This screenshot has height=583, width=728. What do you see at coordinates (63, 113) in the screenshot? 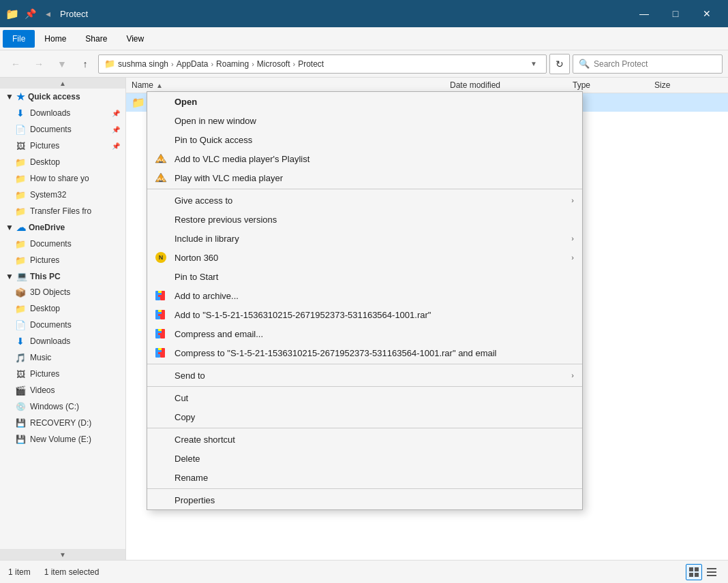
I see `sidebar-item-downloads: ⬇ Downloads 📌` at bounding box center [63, 113].